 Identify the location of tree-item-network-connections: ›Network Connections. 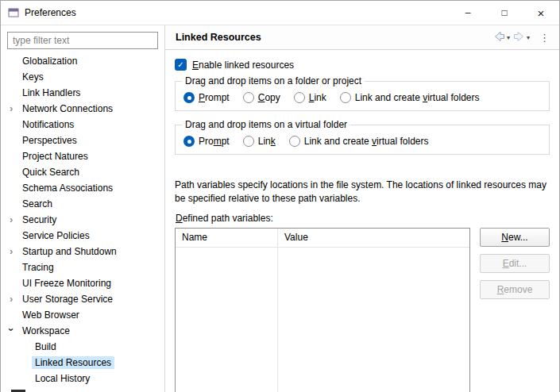
(83, 109).